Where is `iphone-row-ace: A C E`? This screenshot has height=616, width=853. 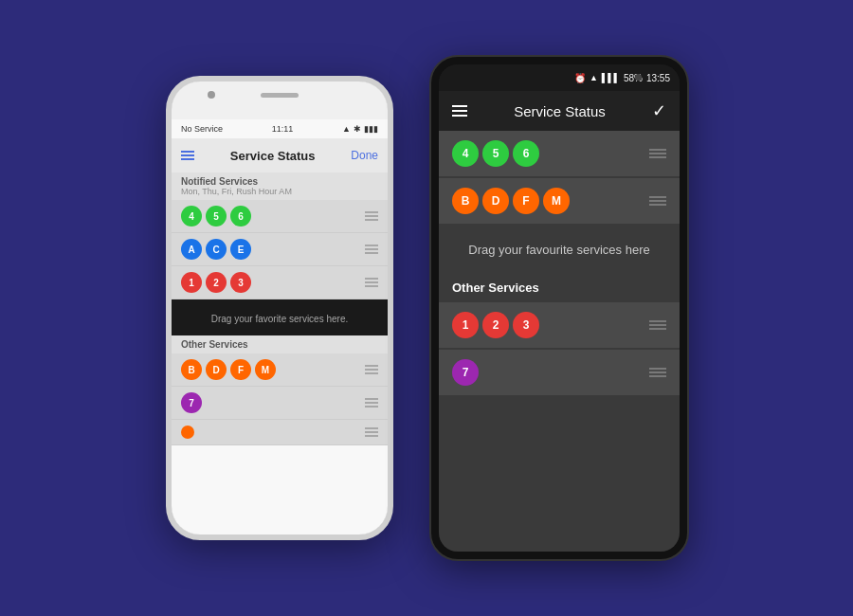
iphone-row-ace: A C E is located at coordinates (280, 250).